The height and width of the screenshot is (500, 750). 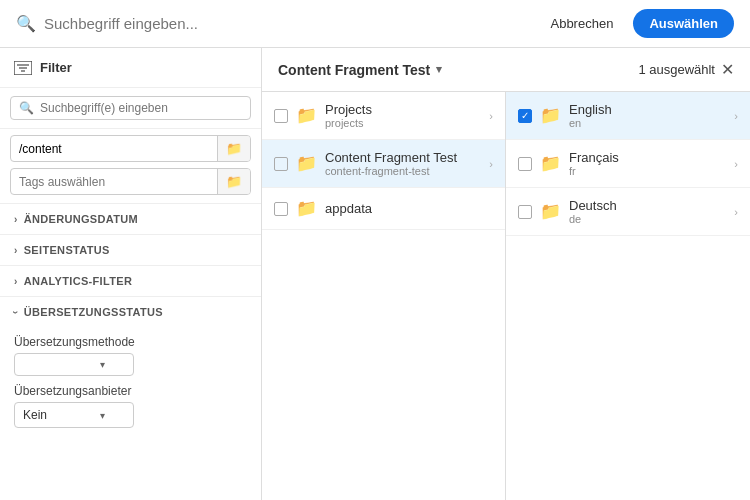 What do you see at coordinates (74, 364) in the screenshot?
I see `translation-method-select: ▾` at bounding box center [74, 364].